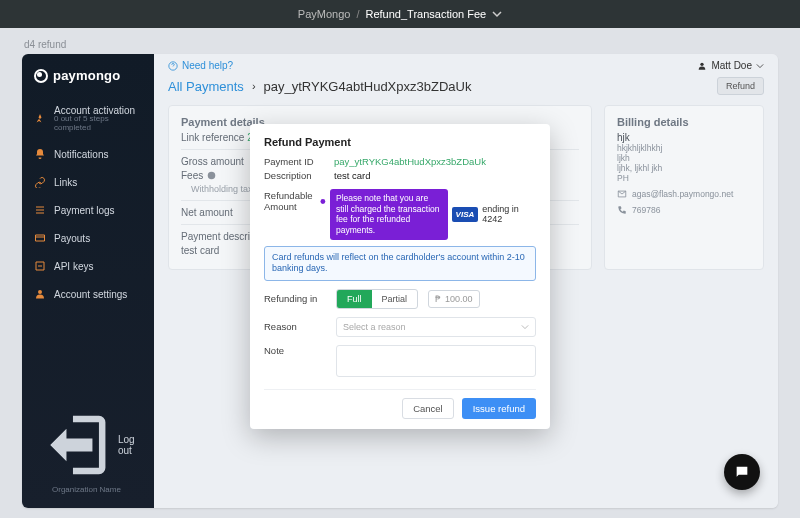 Image resolution: width=800 pixels, height=518 pixels. I want to click on cancel-button: Cancel, so click(428, 408).